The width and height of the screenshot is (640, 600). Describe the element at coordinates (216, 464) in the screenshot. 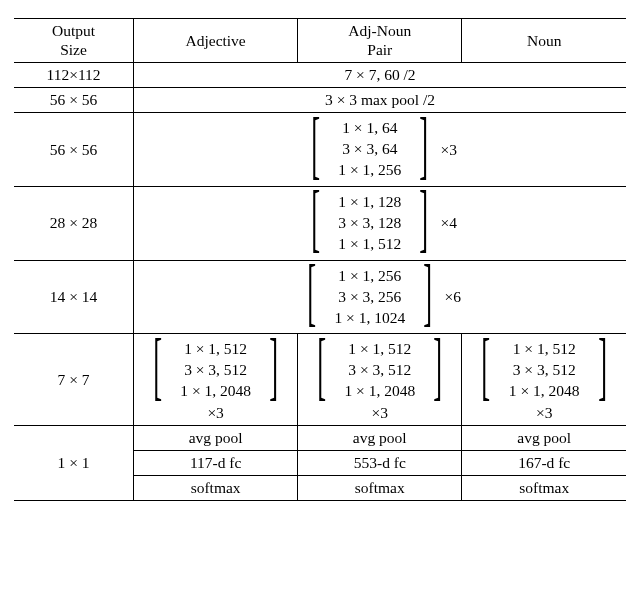

I see `adjective-op: 117-d fc` at that location.